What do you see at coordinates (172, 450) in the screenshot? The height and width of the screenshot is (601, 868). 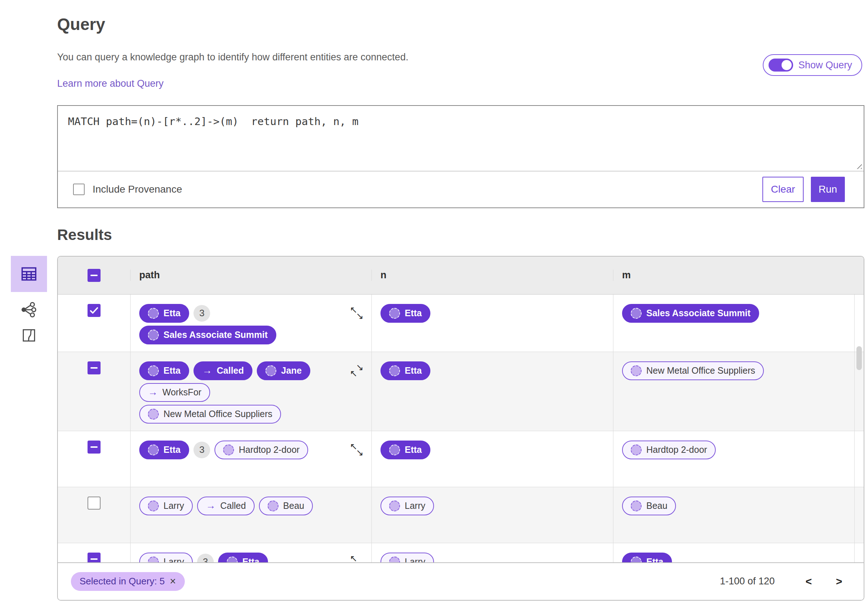 I see `pill-label: Etta` at bounding box center [172, 450].